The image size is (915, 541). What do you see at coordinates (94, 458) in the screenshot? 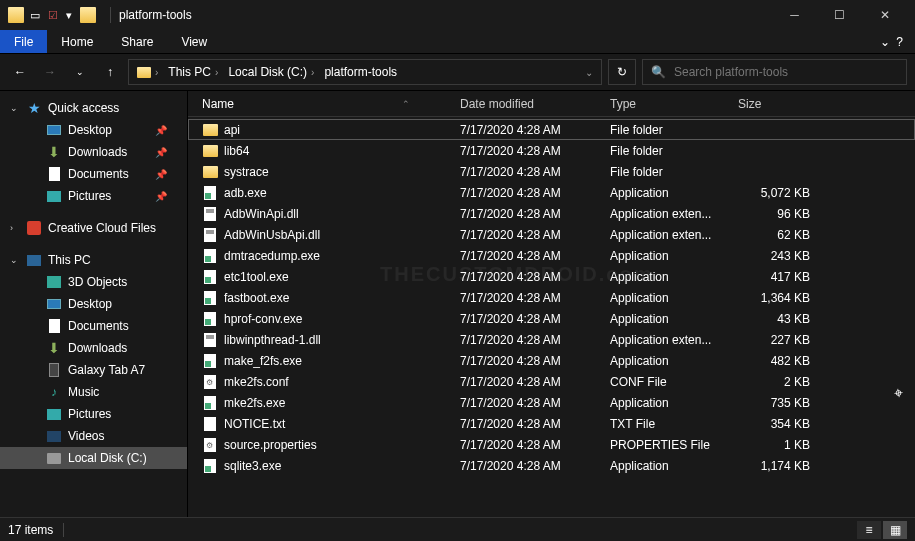
I see `sidebar-item: Local Disk (C:)` at bounding box center [94, 458].